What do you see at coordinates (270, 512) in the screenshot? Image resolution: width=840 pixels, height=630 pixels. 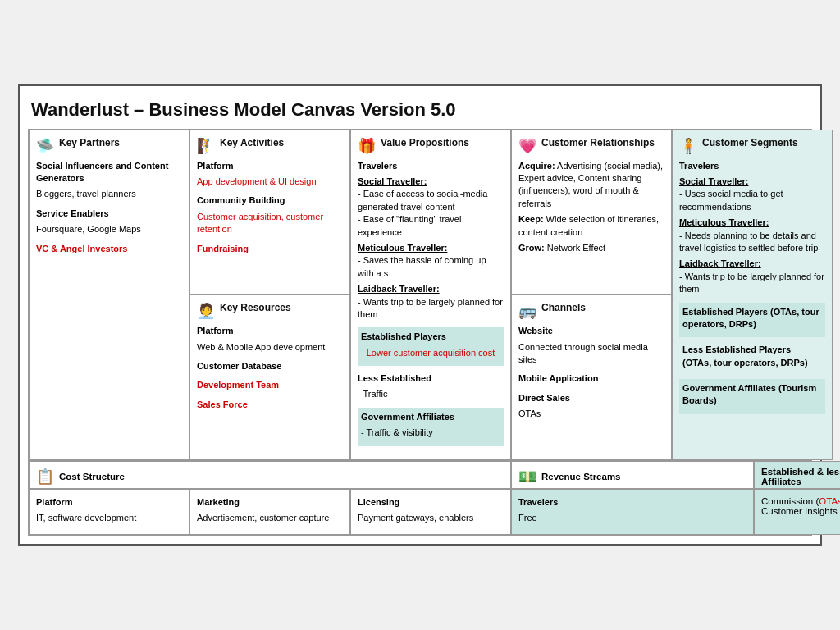 I see `cost-marketing-cell: Marketing Advertisement, customer captur…` at bounding box center [270, 512].